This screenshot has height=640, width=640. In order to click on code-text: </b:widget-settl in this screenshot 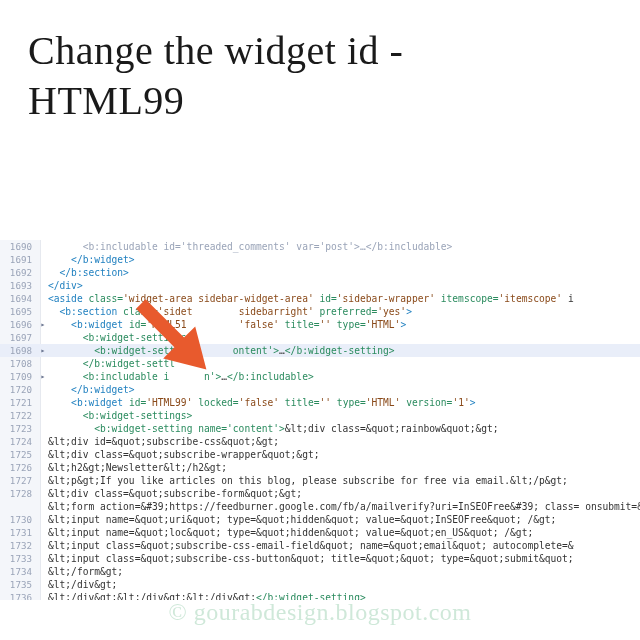, I will do `click(344, 364)`.